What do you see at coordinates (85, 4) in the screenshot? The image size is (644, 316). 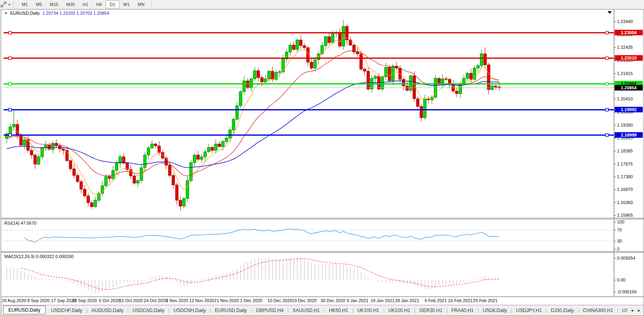 I see `timeframe-button-h1: H1` at bounding box center [85, 4].